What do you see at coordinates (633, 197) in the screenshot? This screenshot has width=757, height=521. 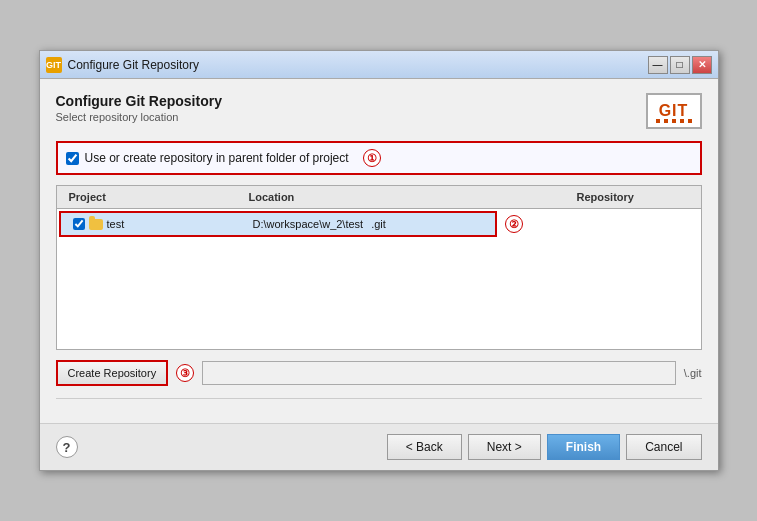 I see `col-repository: Repository` at bounding box center [633, 197].